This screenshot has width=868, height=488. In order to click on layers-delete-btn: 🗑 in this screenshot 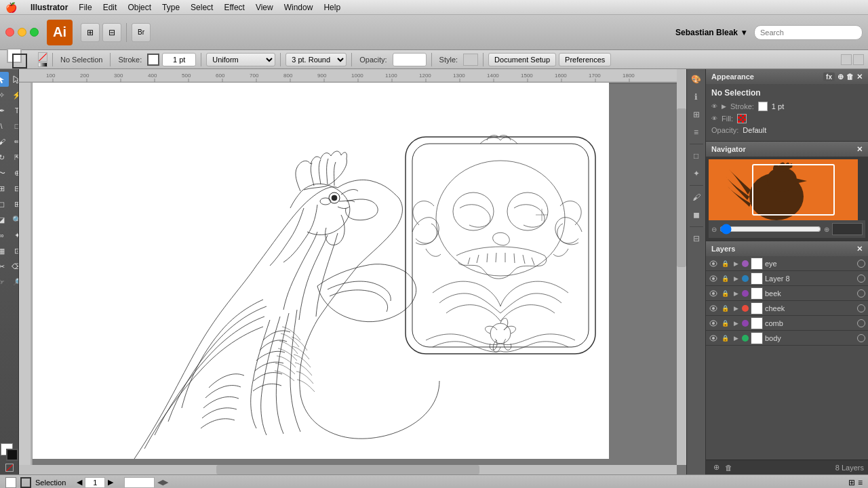, I will do `click(728, 468)`.